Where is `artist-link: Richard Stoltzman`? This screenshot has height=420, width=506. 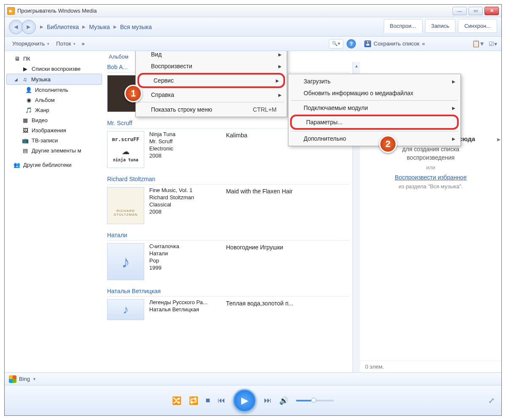
artist-link: Richard Stoltzman is located at coordinates (228, 179).